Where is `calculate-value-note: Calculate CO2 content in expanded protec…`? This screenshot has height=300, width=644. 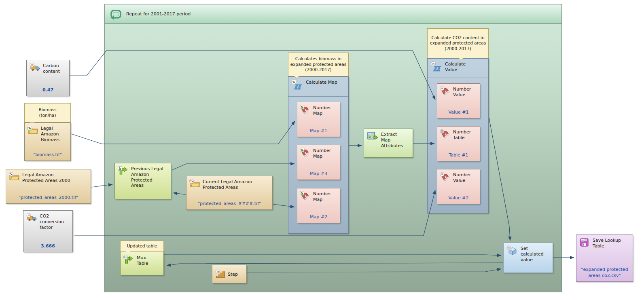
calculate-value-note: Calculate CO2 content in expanded protec… is located at coordinates (458, 43).